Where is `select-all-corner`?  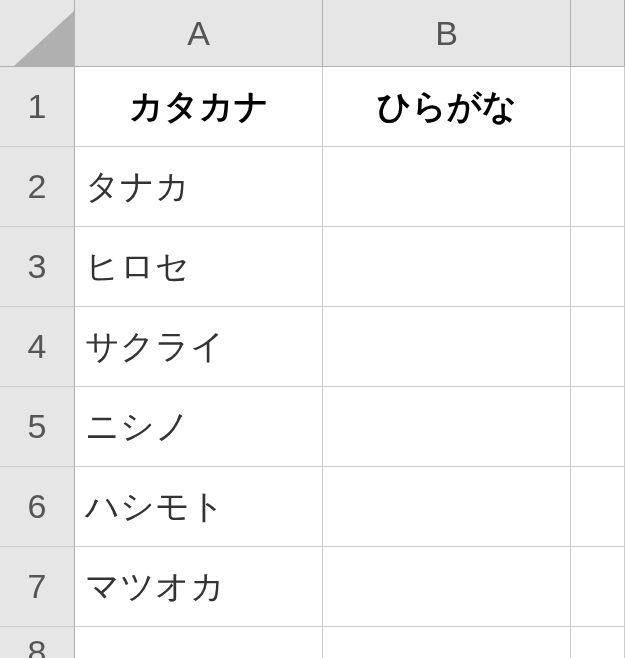
select-all-corner is located at coordinates (38, 34).